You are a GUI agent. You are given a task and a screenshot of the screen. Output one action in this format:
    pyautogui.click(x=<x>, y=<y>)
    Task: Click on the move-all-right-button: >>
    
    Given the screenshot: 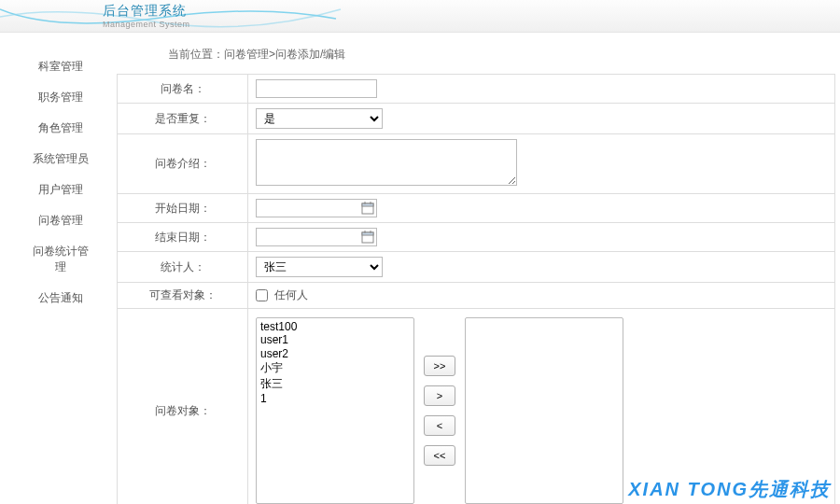 What is the action you would take?
    pyautogui.click(x=440, y=366)
    